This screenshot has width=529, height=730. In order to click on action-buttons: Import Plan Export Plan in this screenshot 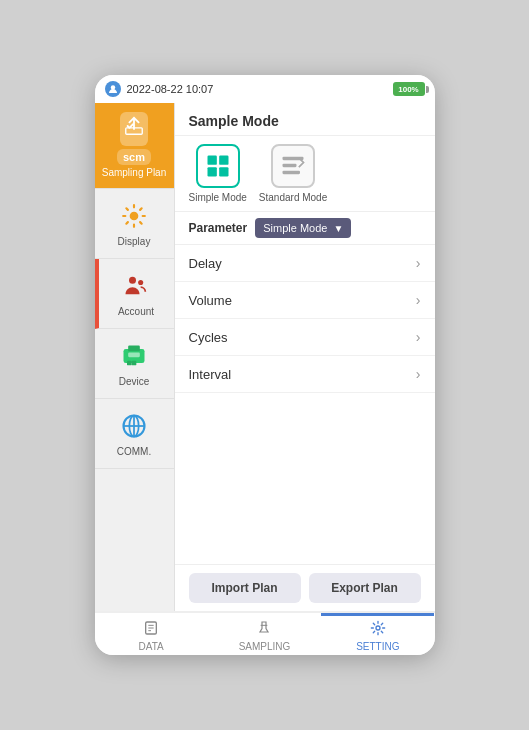, I will do `click(305, 588)`.